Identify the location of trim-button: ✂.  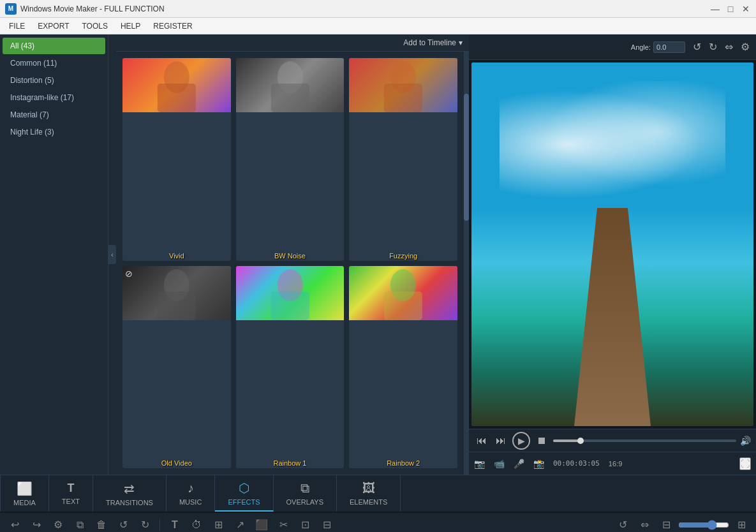
(283, 524).